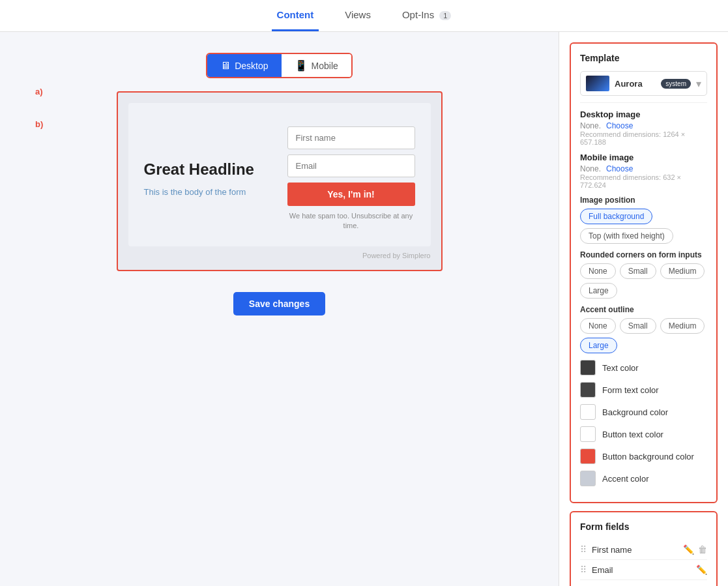 This screenshot has width=728, height=586. What do you see at coordinates (644, 434) in the screenshot?
I see `color-row-button-text-color: Button text color` at bounding box center [644, 434].